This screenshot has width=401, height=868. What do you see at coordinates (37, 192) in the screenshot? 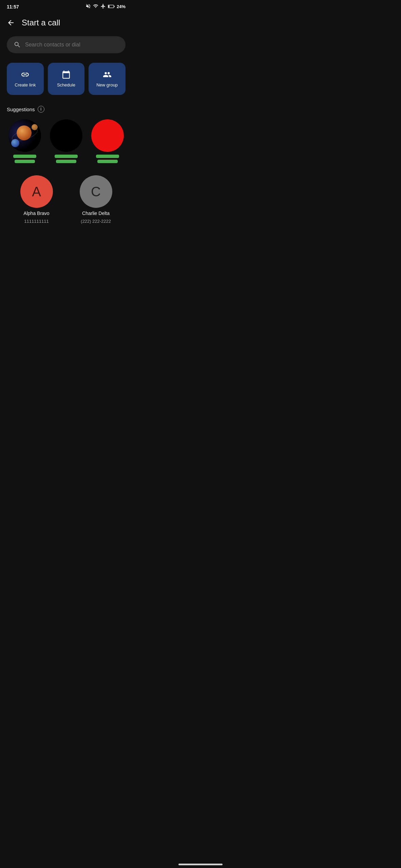
I see `avatar-alpha-bravo: A` at bounding box center [37, 192].